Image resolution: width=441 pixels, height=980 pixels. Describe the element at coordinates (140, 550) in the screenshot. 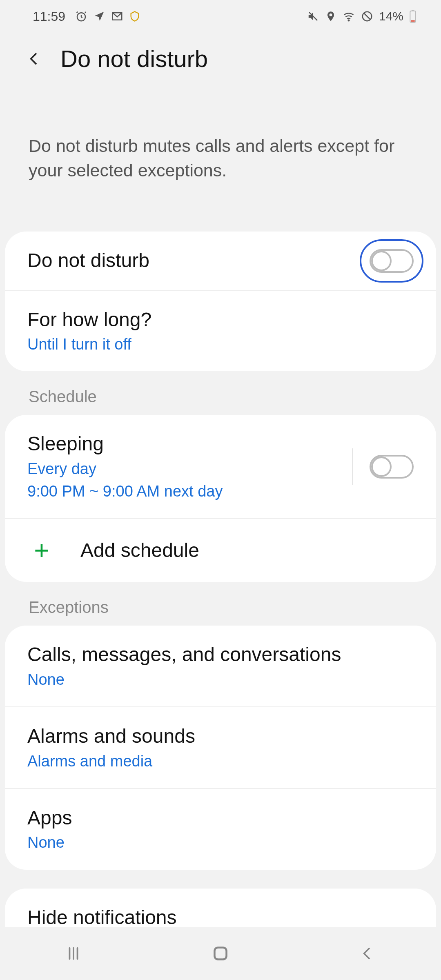

I see `add-schedule-label: Add schedule` at that location.